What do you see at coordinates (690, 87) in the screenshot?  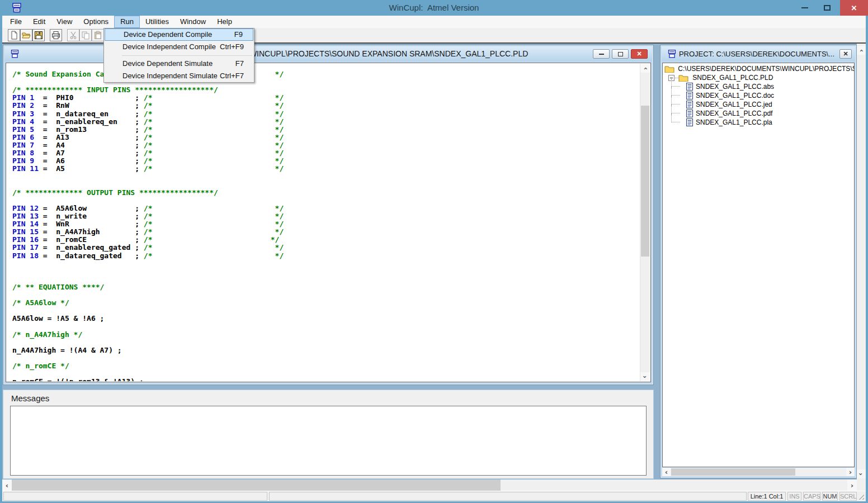 I see `document-icon` at bounding box center [690, 87].